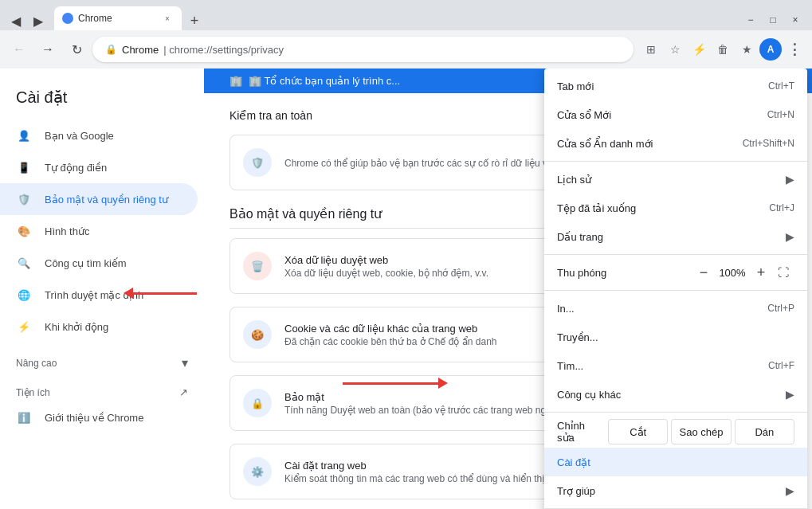  Describe the element at coordinates (76, 49) in the screenshot. I see `reload-button: ↻` at that location.